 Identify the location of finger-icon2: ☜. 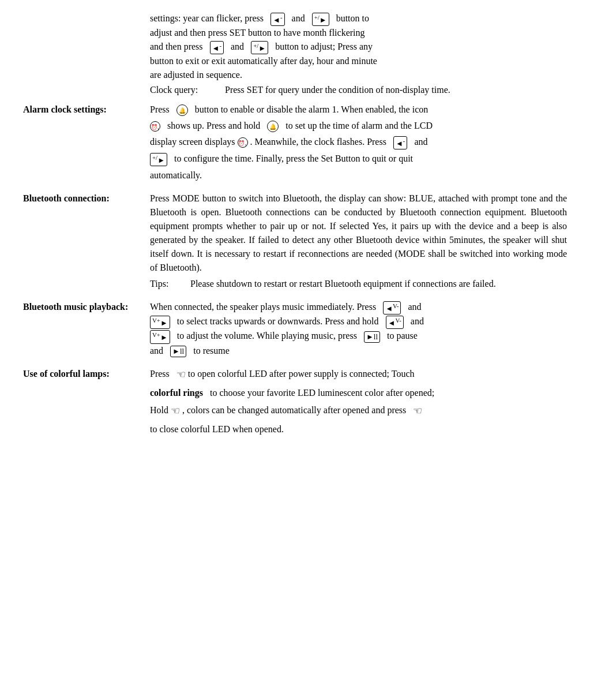
(175, 411).